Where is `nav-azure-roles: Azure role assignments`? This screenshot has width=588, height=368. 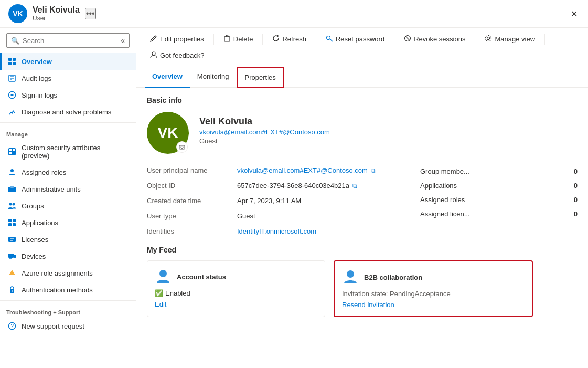 nav-azure-roles: Azure role assignments is located at coordinates (68, 273).